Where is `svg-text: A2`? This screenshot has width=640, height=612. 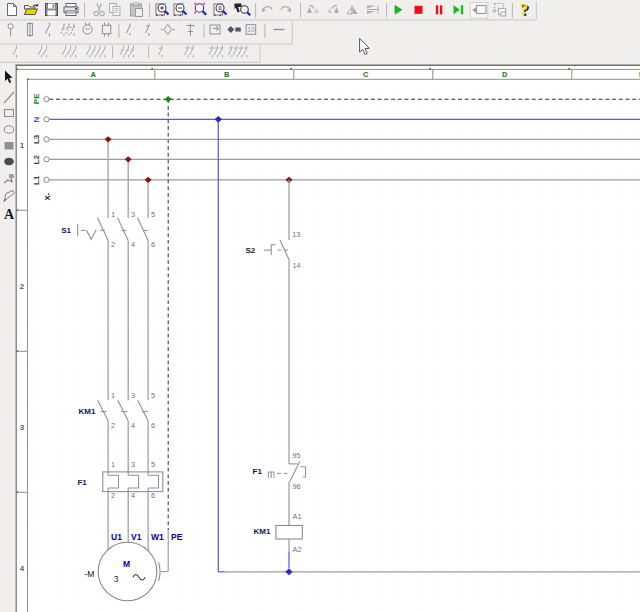 svg-text: A2 is located at coordinates (298, 550).